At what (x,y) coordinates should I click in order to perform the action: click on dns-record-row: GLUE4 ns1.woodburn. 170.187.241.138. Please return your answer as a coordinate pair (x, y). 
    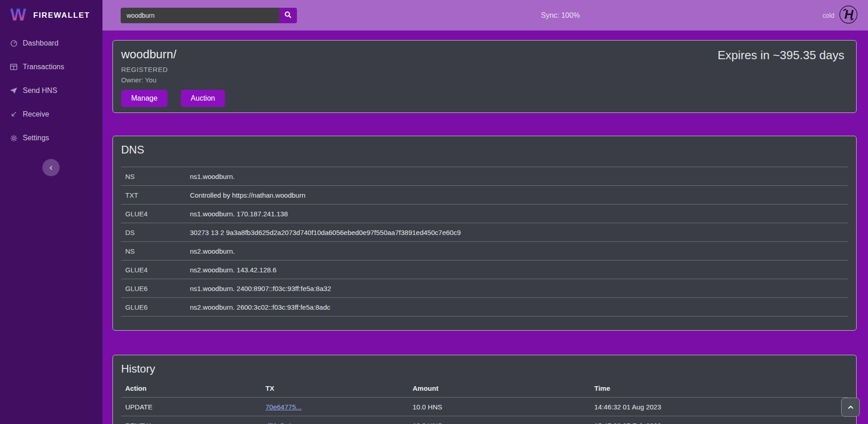
    Looking at the image, I should click on (485, 213).